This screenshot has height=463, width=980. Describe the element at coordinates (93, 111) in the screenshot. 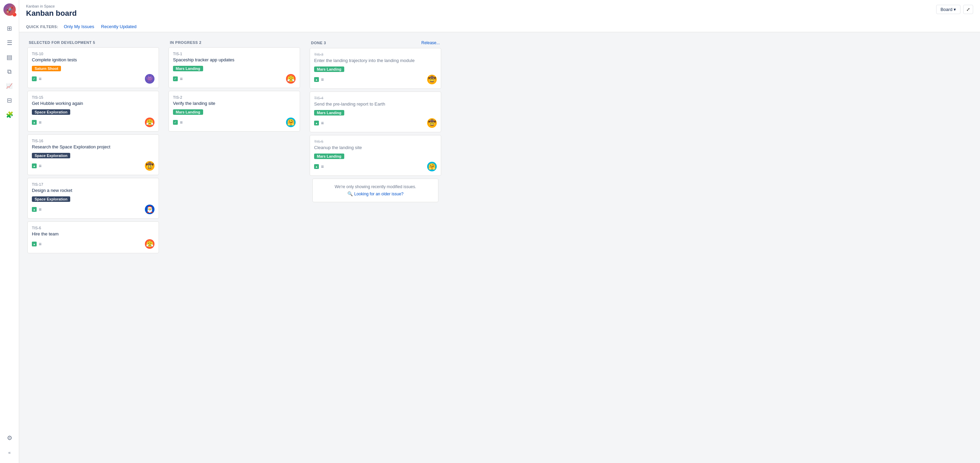

I see `card: TIS-15Get Hubble working againSpace Expl…` at that location.